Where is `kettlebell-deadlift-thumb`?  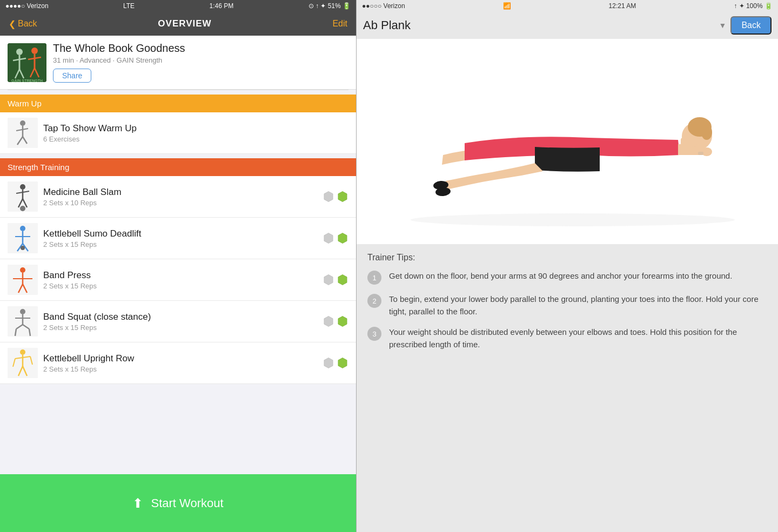 kettlebell-deadlift-thumb is located at coordinates (23, 238).